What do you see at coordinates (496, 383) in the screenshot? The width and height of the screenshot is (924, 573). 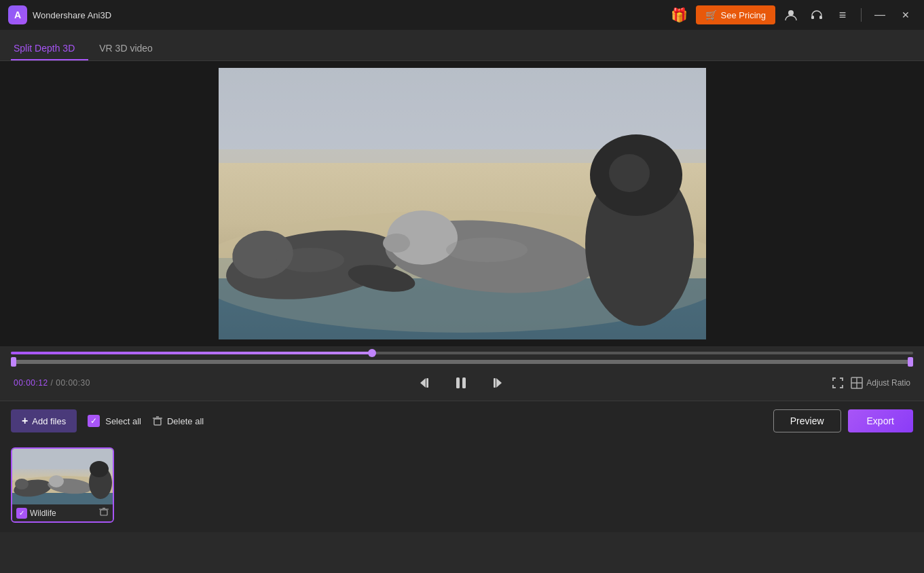 I see `skip-forward-button` at bounding box center [496, 383].